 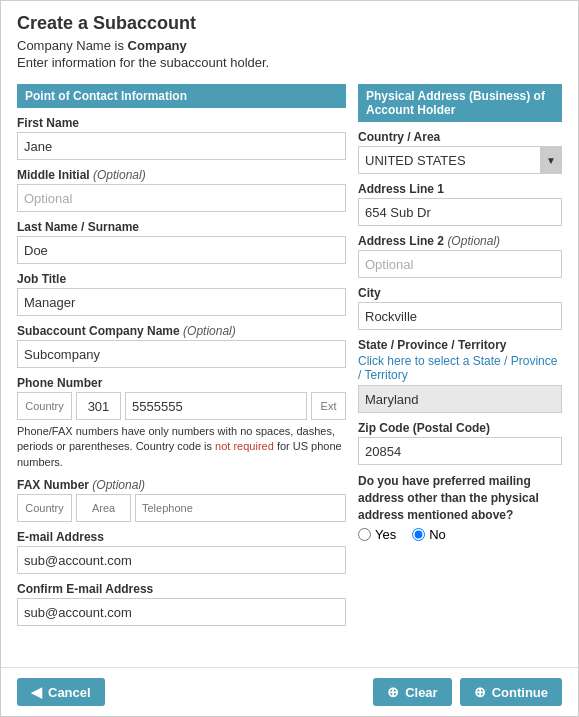 I want to click on phone-row, so click(x=182, y=406).